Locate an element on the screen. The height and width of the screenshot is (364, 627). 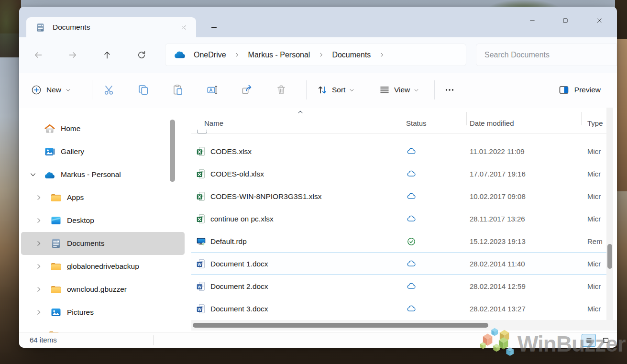
sidebar-item-desktop: Desktop is located at coordinates (103, 221).